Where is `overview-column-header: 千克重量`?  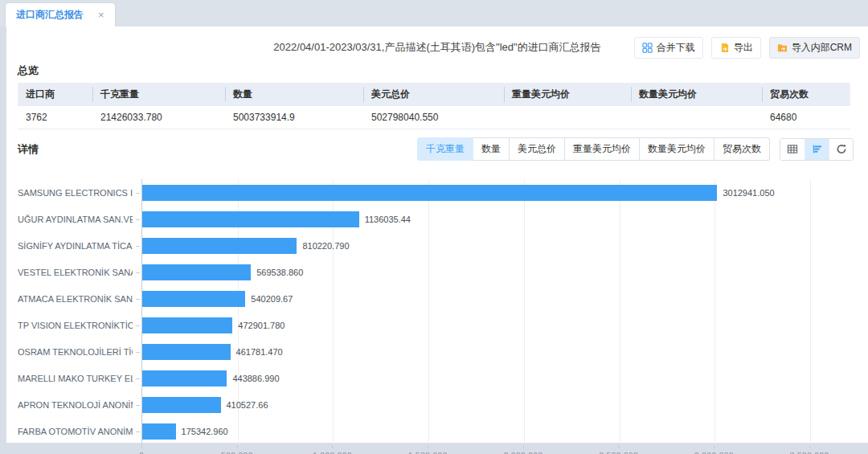
overview-column-header: 千克重量 is located at coordinates (159, 95).